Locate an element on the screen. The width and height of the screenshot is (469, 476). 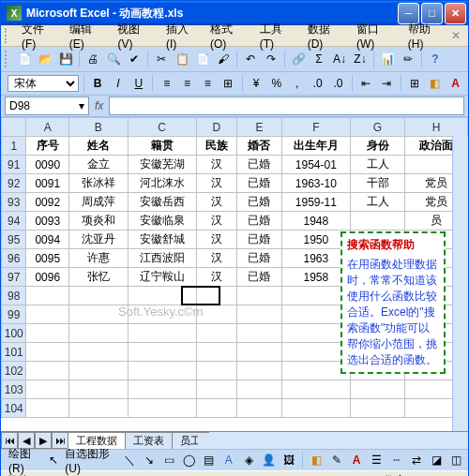
picture-icon: 🖼 is located at coordinates (289, 460).